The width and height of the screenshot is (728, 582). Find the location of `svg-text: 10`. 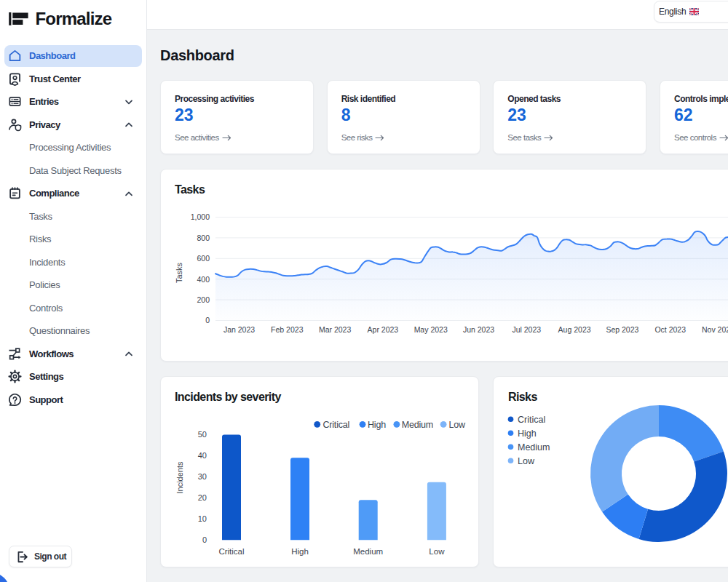

svg-text: 10 is located at coordinates (202, 519).